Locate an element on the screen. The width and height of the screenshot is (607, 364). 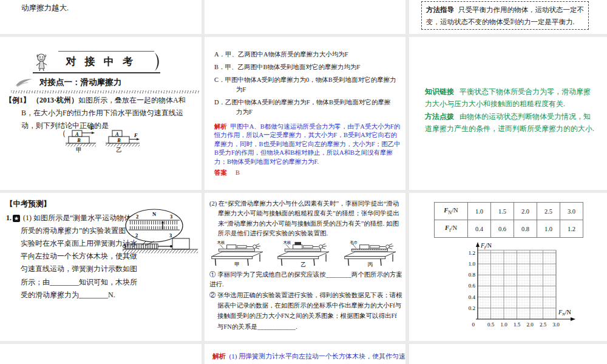
analysis1-paragraph: 解析 甲图中A、B都做匀速运动所受合力为零，由于A受大小为F的恒力作用，所以A一… is located at coordinates (308, 144).